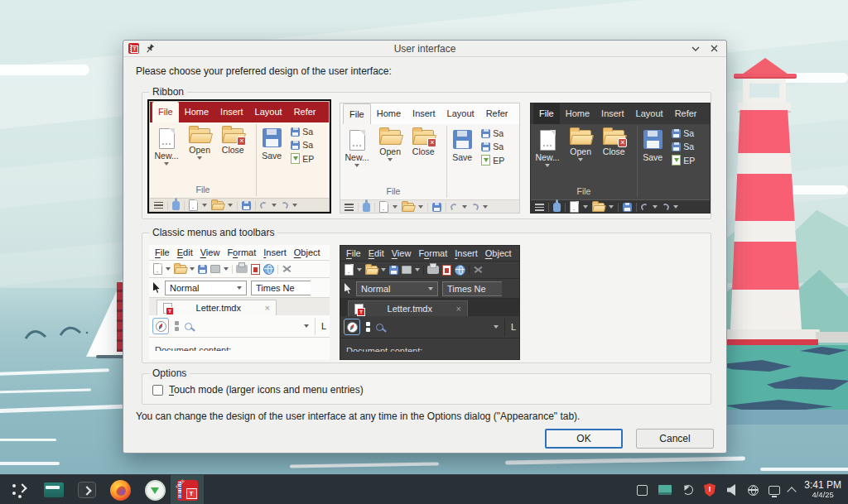  I want to click on display-tray-item, so click(774, 490).